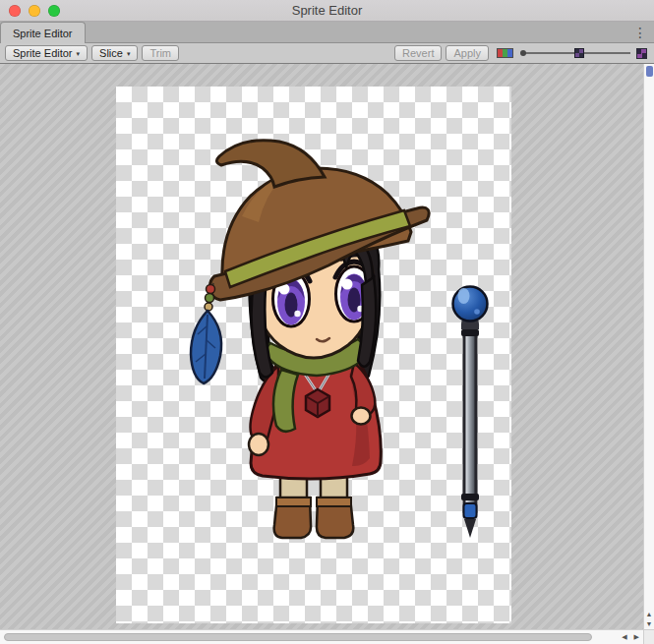 Image resolution: width=654 pixels, height=644 pixels. I want to click on zoom-slider-min-dot, so click(523, 53).